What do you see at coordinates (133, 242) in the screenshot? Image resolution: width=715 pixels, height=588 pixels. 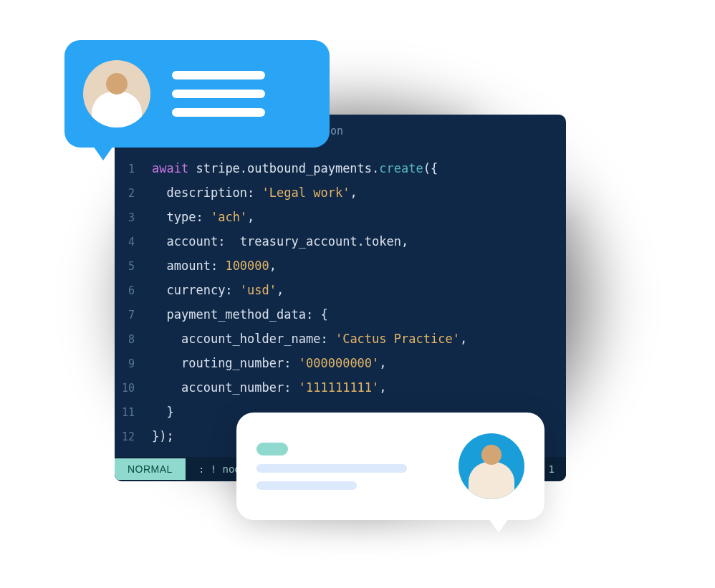 I see `line-number: 4` at bounding box center [133, 242].